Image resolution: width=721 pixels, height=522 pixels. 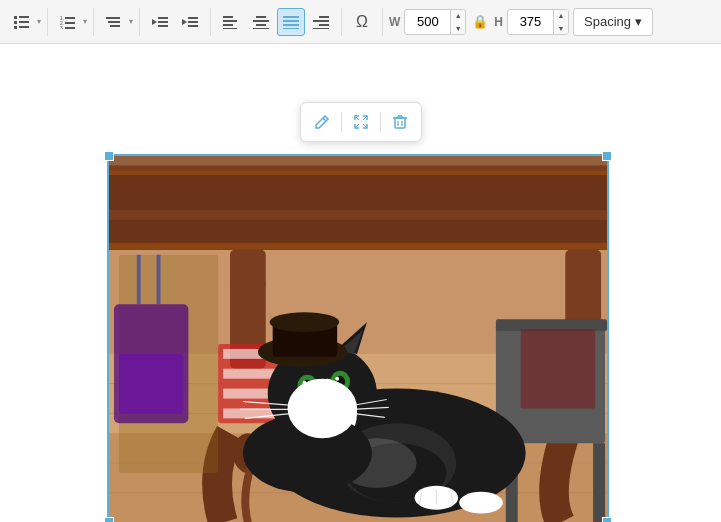 I want to click on alignment-group, so click(x=280, y=22).